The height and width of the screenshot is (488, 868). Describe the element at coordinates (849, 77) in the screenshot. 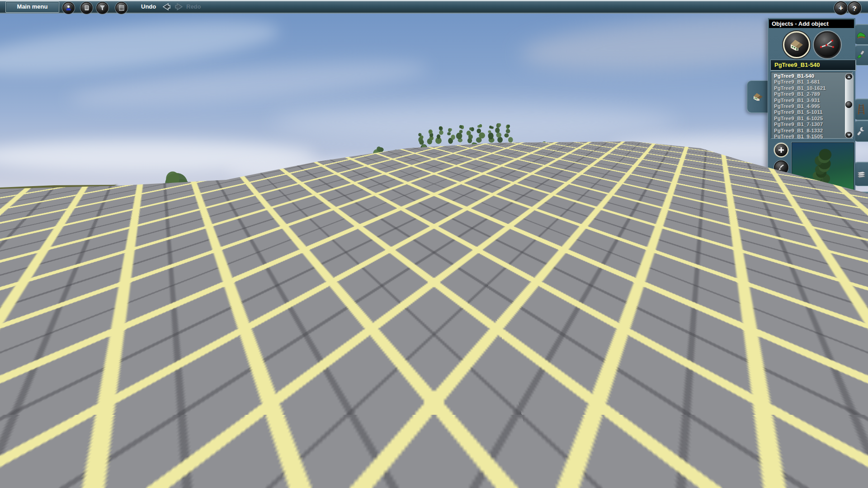

I see `scroll-up-button` at that location.